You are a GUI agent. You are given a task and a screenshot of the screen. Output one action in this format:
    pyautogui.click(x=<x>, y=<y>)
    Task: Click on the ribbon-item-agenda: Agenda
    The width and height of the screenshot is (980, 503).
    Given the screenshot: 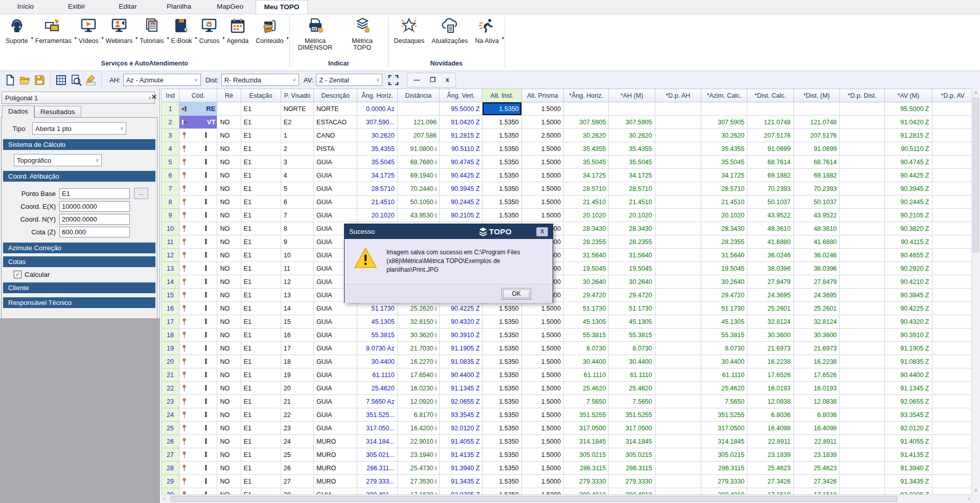 What is the action you would take?
    pyautogui.click(x=237, y=31)
    